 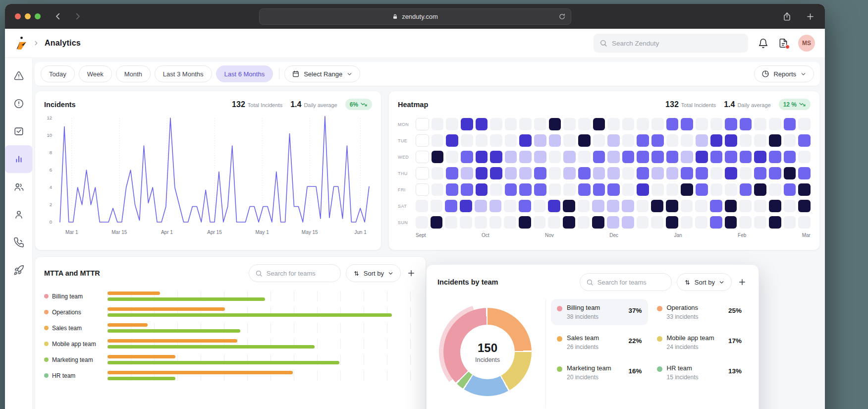 What do you see at coordinates (300, 274) in the screenshot?
I see `mtta-team-search-input` at bounding box center [300, 274].